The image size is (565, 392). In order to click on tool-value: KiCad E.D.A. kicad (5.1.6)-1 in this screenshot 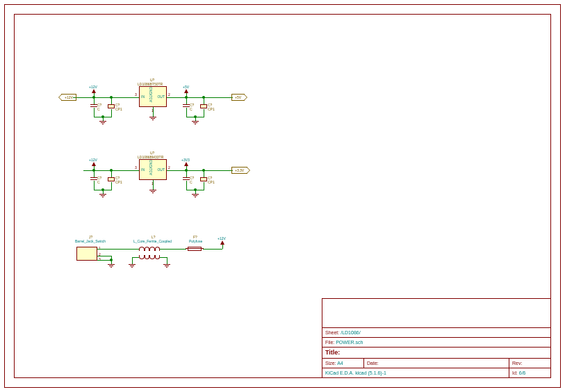, I will do `click(416, 373)`.